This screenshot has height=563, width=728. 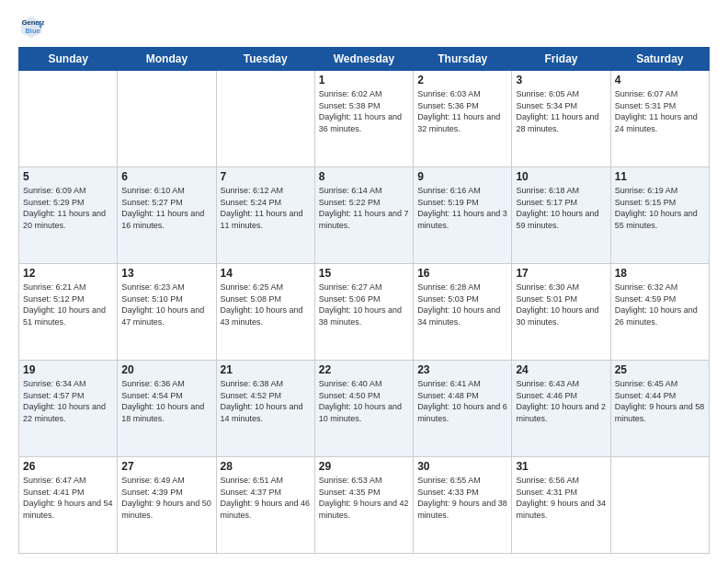 What do you see at coordinates (265, 408) in the screenshot?
I see `calendar-cell: 21Sunrise: 6:38 AMSunset: 4:52 PMDayligh…` at bounding box center [265, 408].